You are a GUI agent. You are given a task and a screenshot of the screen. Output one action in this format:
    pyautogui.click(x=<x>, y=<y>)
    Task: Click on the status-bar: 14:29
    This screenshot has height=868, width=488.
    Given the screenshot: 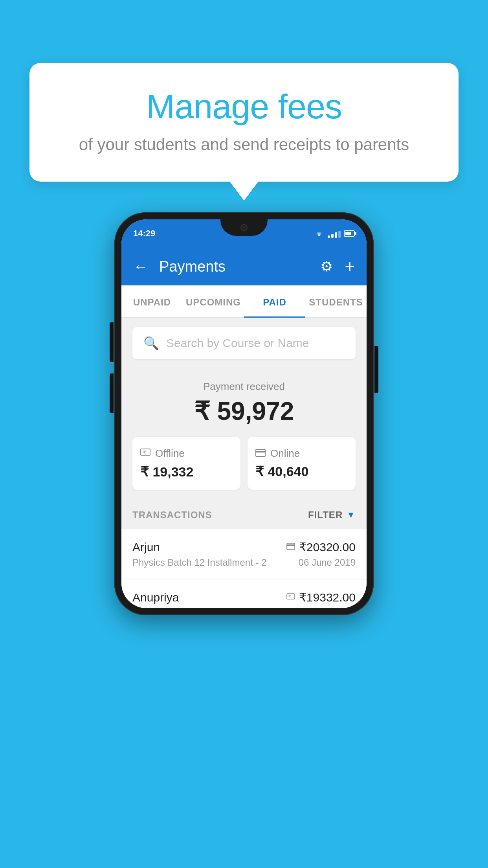 What is the action you would take?
    pyautogui.click(x=244, y=234)
    